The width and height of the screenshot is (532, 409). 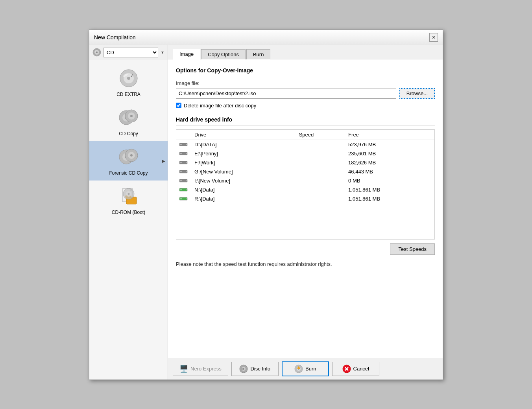 What do you see at coordinates (244, 171) in the screenshot?
I see `drive-name: G:\[New Volume]` at bounding box center [244, 171].